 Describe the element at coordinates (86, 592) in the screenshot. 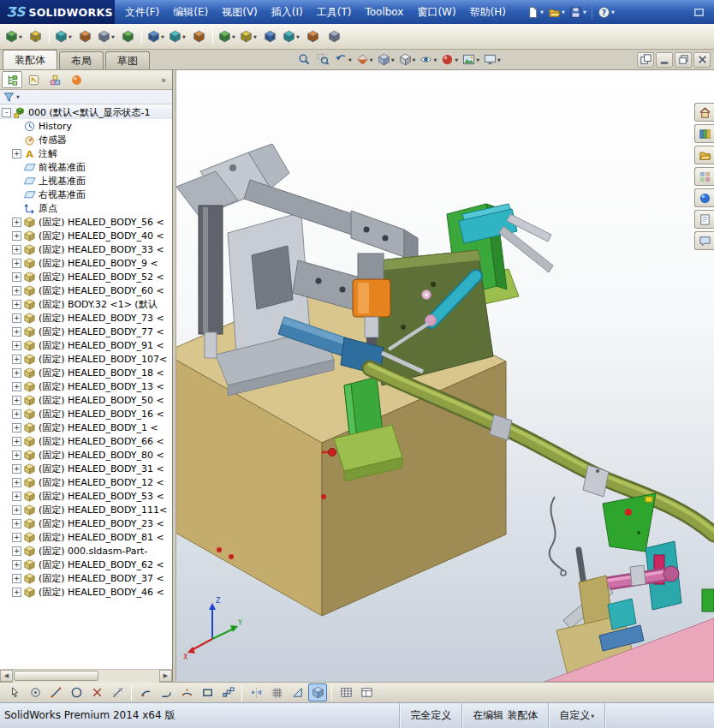

I see `tree-item: +(固定) HEALED_BODY_46 <` at that location.